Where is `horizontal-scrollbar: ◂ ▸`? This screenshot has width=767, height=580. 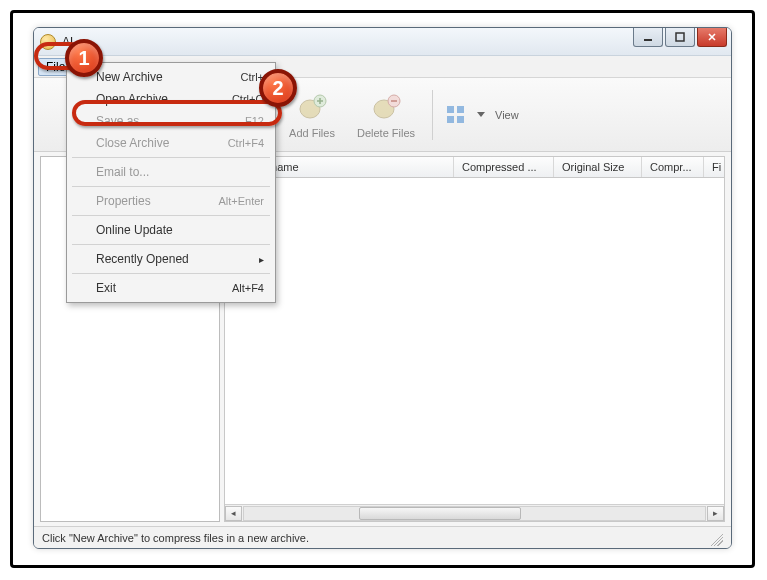 horizontal-scrollbar: ◂ ▸ is located at coordinates (474, 512).